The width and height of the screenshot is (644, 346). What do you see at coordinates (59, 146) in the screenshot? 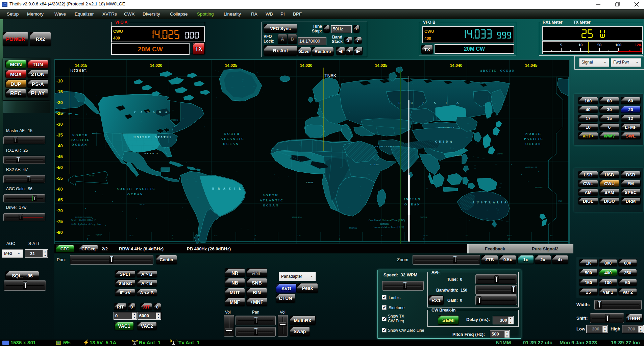
I see `svg-text: -40` at bounding box center [59, 146].